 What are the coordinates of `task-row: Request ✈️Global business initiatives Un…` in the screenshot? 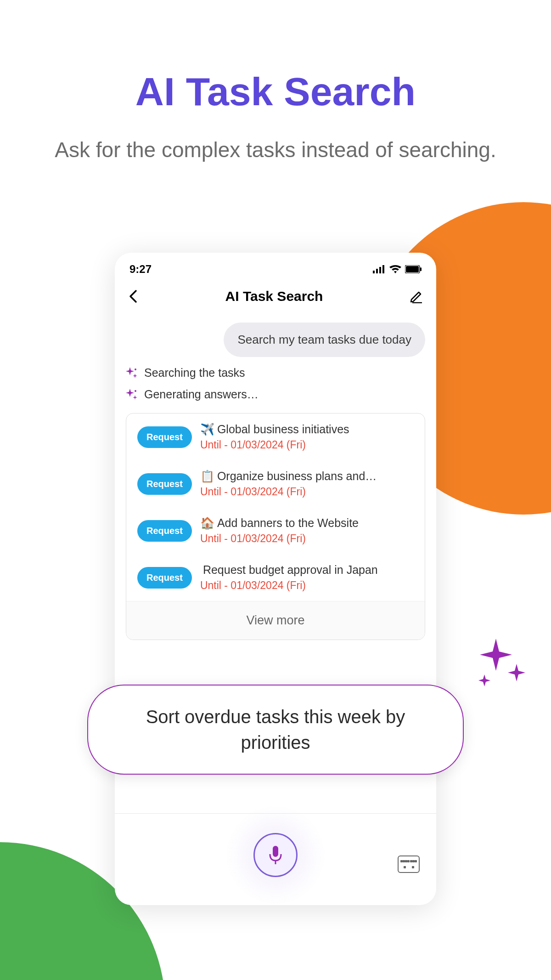 It's located at (276, 437).